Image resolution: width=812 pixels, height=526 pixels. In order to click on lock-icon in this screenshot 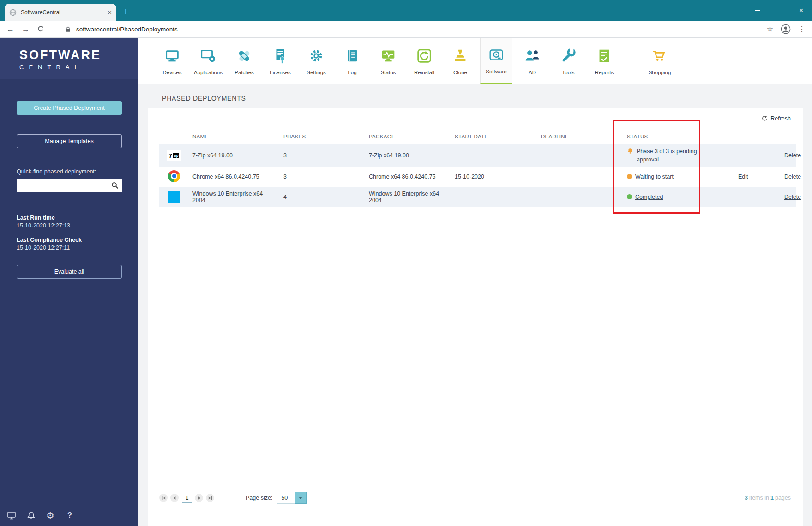, I will do `click(68, 30)`.